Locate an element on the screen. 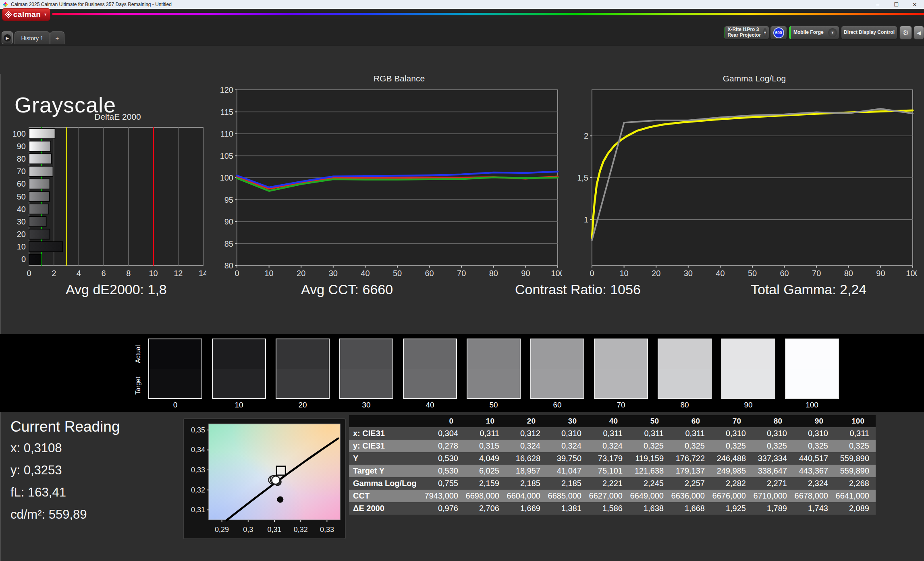 The image size is (924, 561). table-cell: 337,334 is located at coordinates (773, 459).